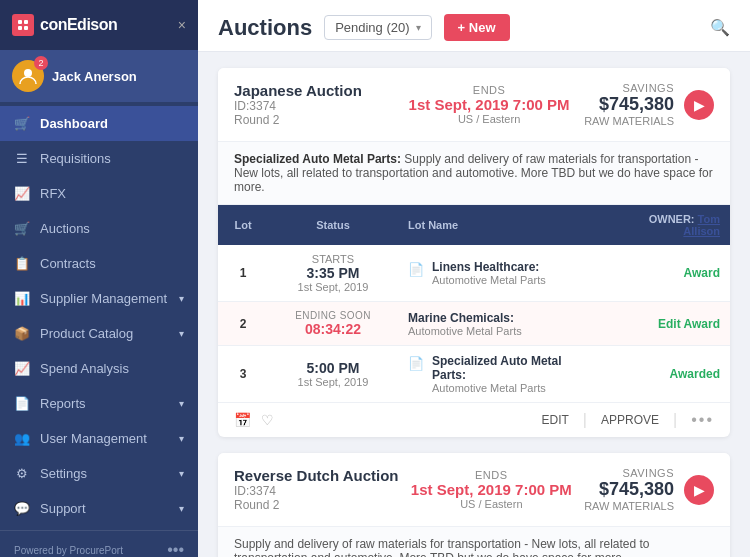 This screenshot has height=557, width=750. What do you see at coordinates (99, 76) in the screenshot?
I see `user-menu: 2 Jack Anerson` at bounding box center [99, 76].